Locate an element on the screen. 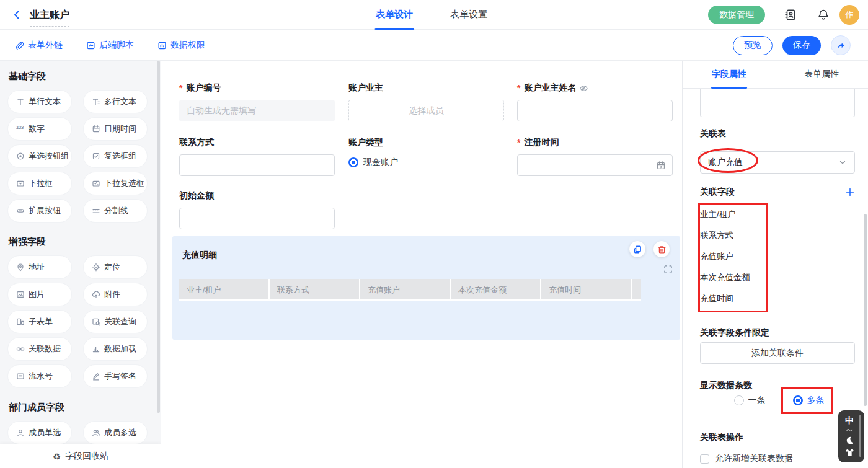  tab-form-design: 表单设计 is located at coordinates (394, 15).